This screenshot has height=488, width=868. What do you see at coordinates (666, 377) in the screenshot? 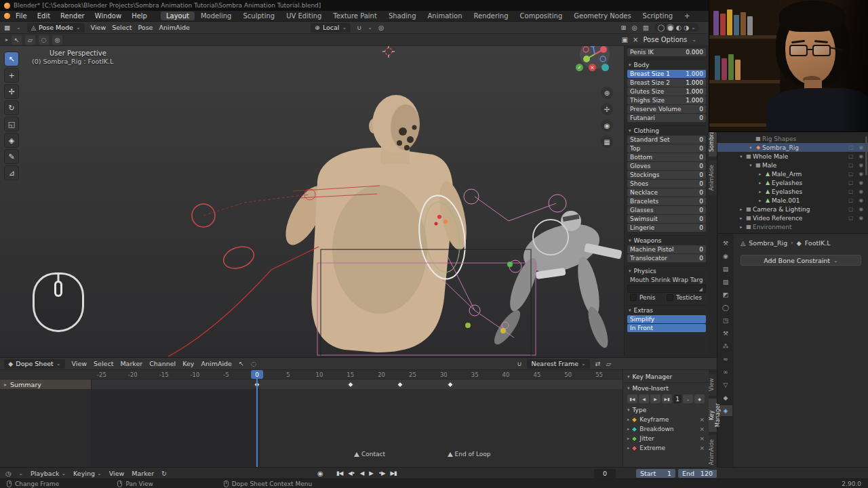
I see `key-manager-title: Key Manager` at bounding box center [666, 377].